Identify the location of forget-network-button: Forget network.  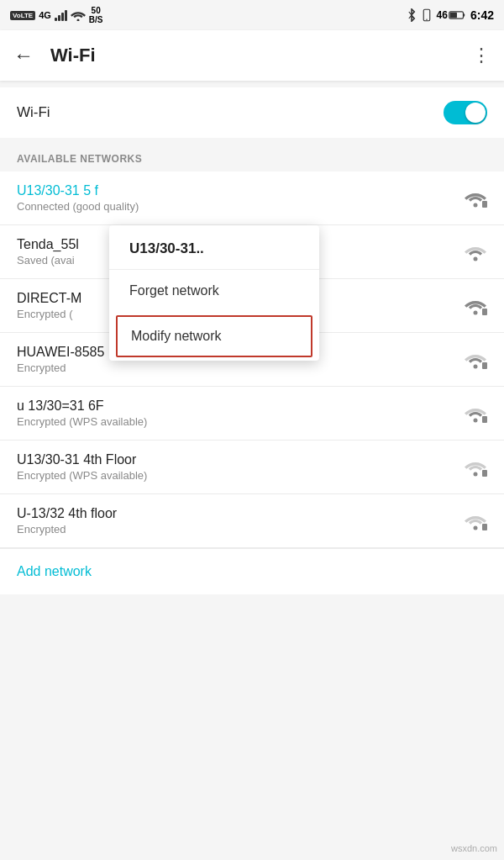
(214, 291).